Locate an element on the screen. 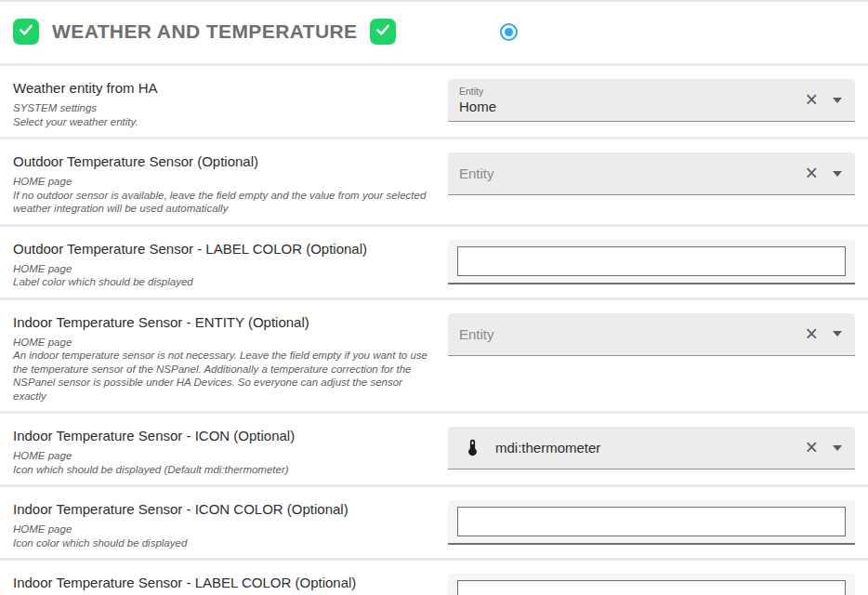 This screenshot has width=868, height=595. setting-row-indoor-label-color: Indoor Temperature Sensor - LABEL COLOR … is located at coordinates (434, 576).